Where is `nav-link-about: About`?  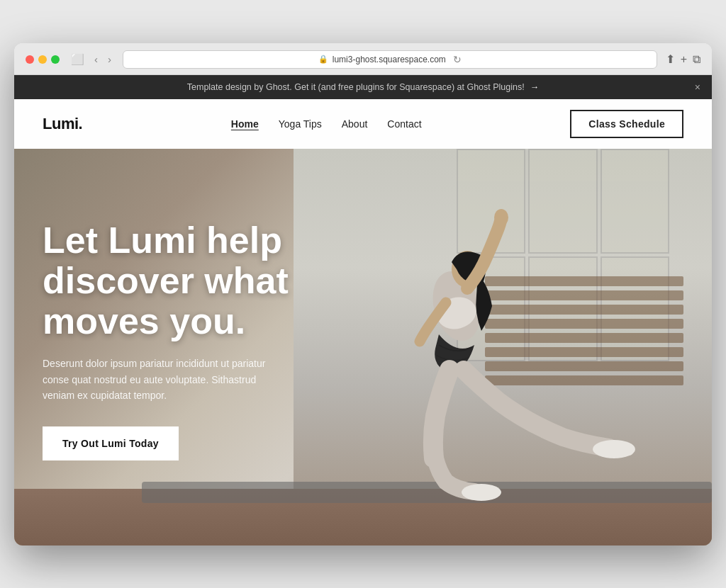
nav-link-about: About is located at coordinates (354, 124).